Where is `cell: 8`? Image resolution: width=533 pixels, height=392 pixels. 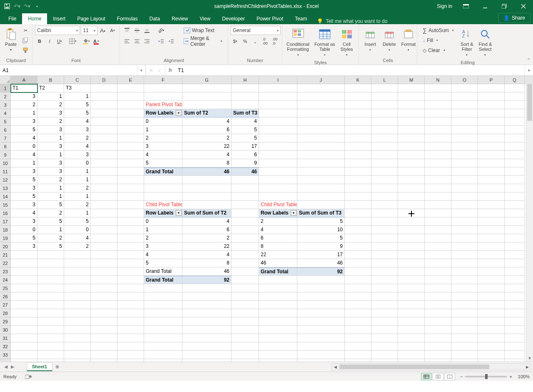
cell: 8 is located at coordinates (207, 263).